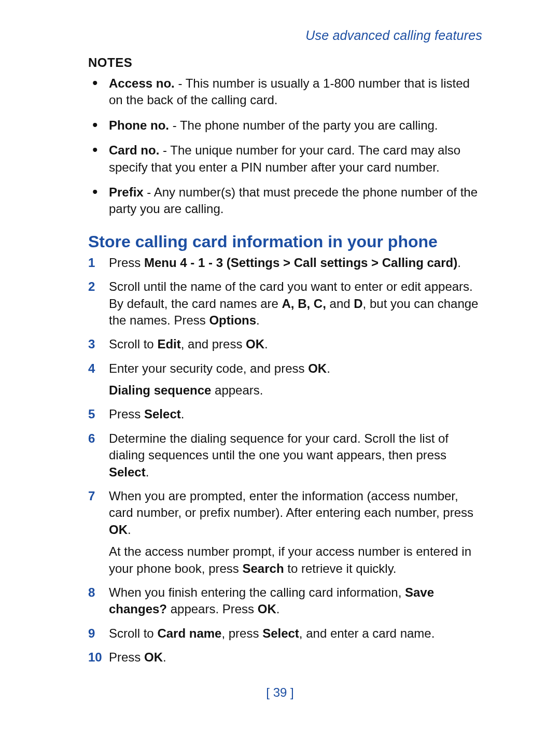  I want to click on step-text: appears. Press, so click(213, 609).